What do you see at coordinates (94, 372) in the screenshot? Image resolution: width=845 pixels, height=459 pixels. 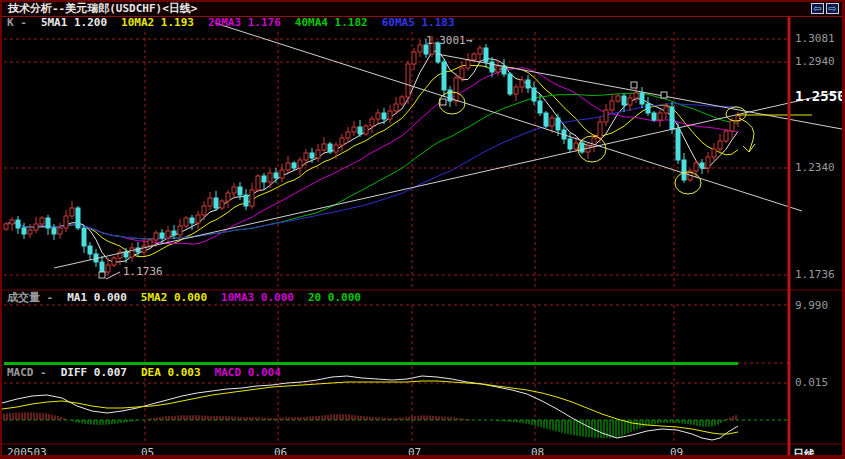 I see `indicator-value: DIFF 0.007` at bounding box center [94, 372].